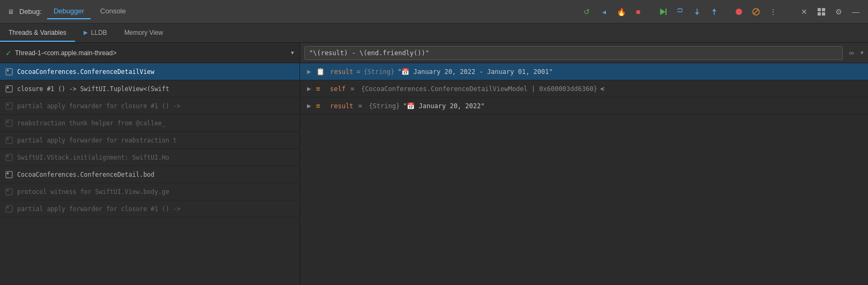 Image resolution: width=868 pixels, height=285 pixels. What do you see at coordinates (739, 12) in the screenshot?
I see `record-button` at bounding box center [739, 12].